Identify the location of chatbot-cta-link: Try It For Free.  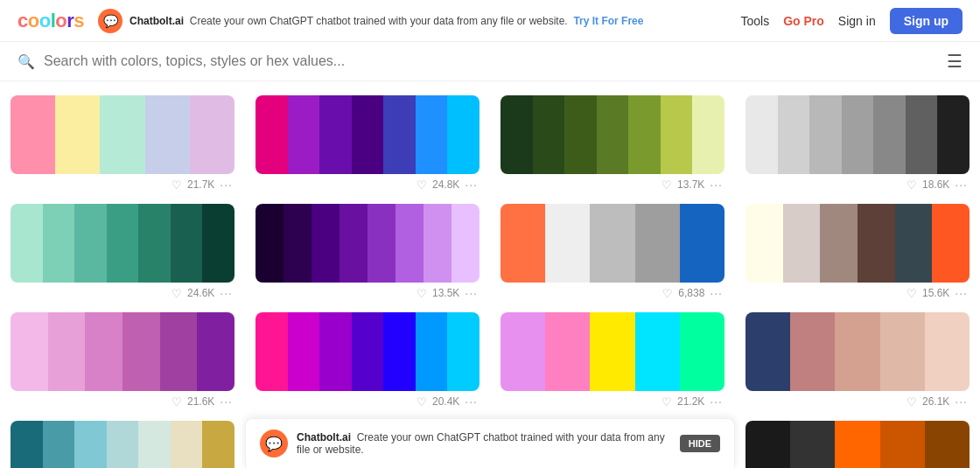
(608, 21).